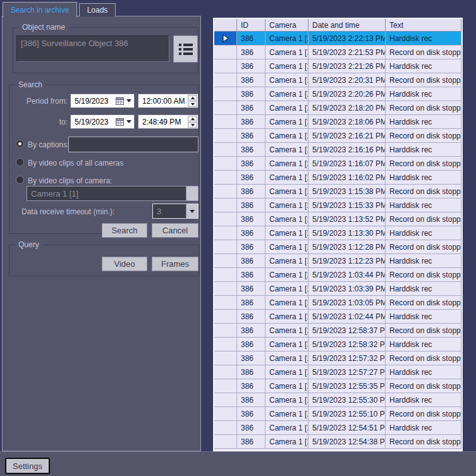  Describe the element at coordinates (347, 164) in the screenshot. I see `cell-datetime: 5/19/2023 1:16:07 PM` at that location.